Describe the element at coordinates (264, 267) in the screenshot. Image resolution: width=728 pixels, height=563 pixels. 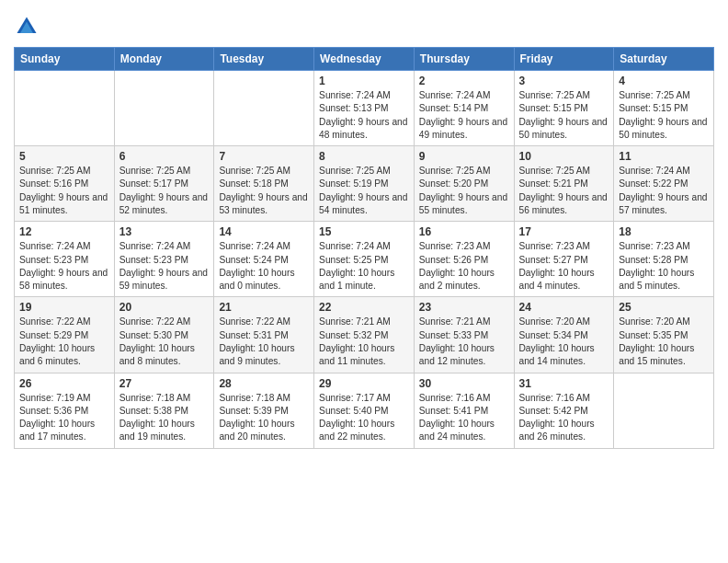
I see `day-info: Sunrise: 7:24 AM Sunset: 5:24 PM Dayligh…` at that location.